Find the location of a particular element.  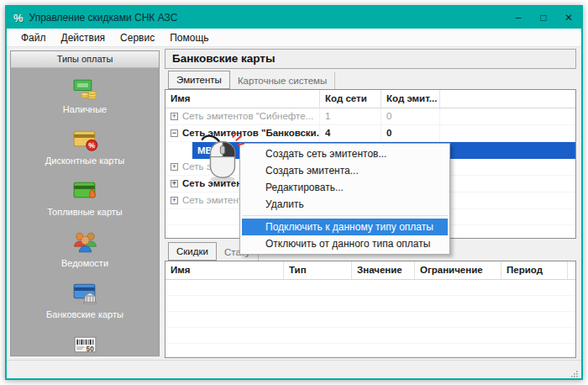

tree-row-net-code: 4 is located at coordinates (351, 133).